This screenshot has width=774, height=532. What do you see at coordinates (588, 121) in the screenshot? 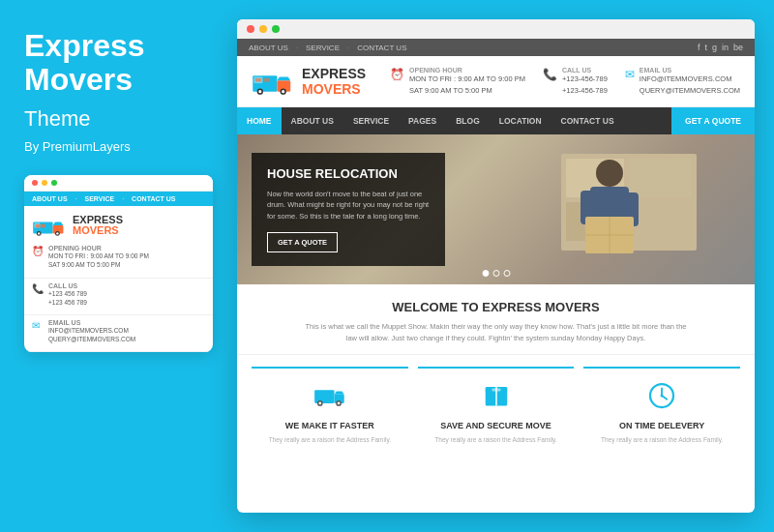
I see `nav-contact: CONTACT US` at bounding box center [588, 121].